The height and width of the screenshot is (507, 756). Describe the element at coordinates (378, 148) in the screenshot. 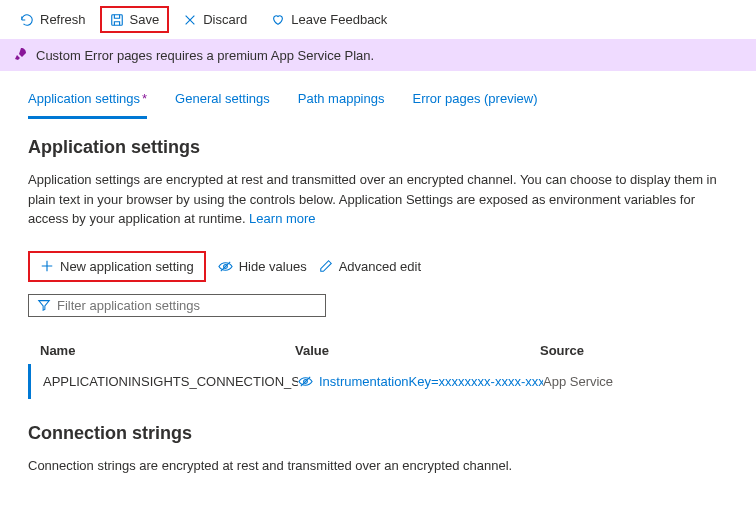

I see `section-title-app-settings: Application settings` at that location.